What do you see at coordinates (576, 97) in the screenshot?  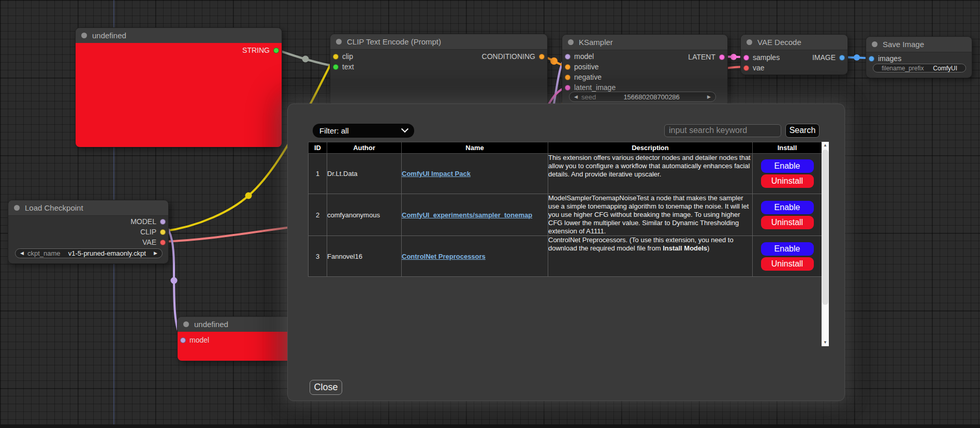 I see `widget-decrement-arrow: ◀` at bounding box center [576, 97].